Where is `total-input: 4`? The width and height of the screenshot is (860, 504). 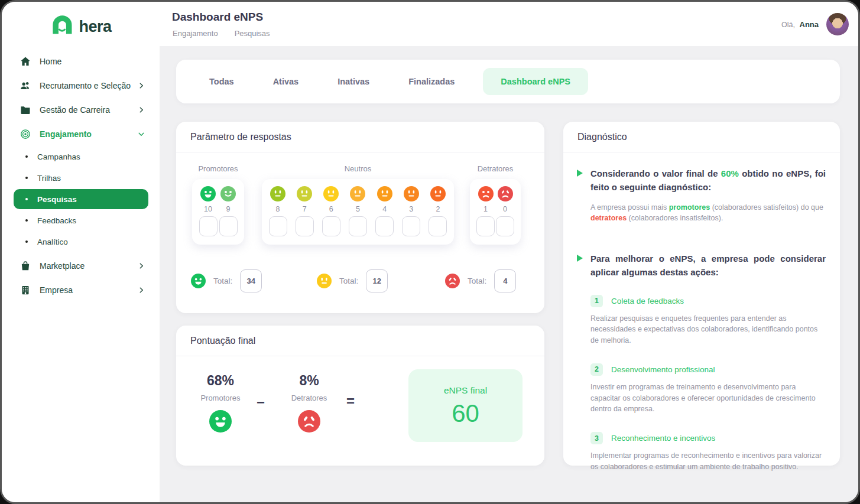 total-input: 4 is located at coordinates (505, 281).